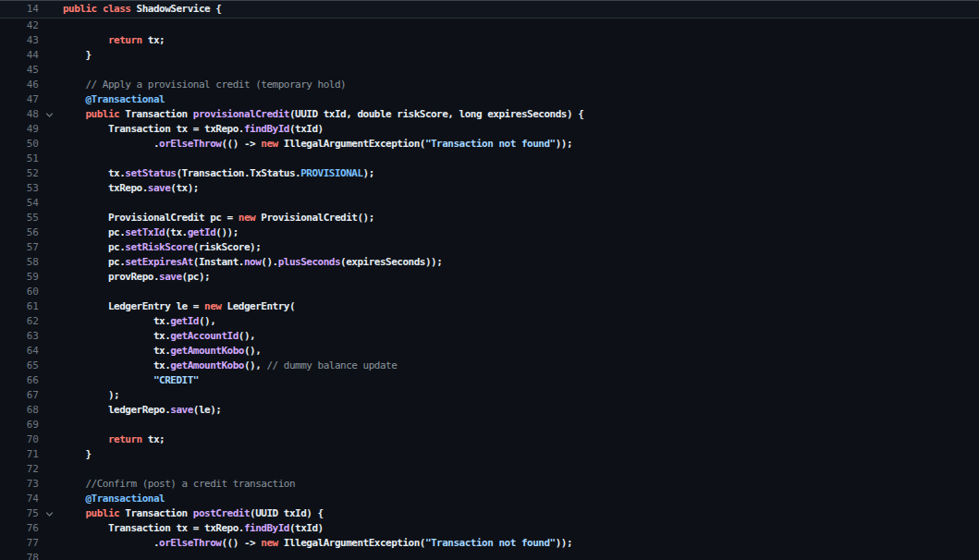 This screenshot has width=979, height=560. What do you see at coordinates (19, 514) in the screenshot?
I see `line-number: 75` at bounding box center [19, 514].